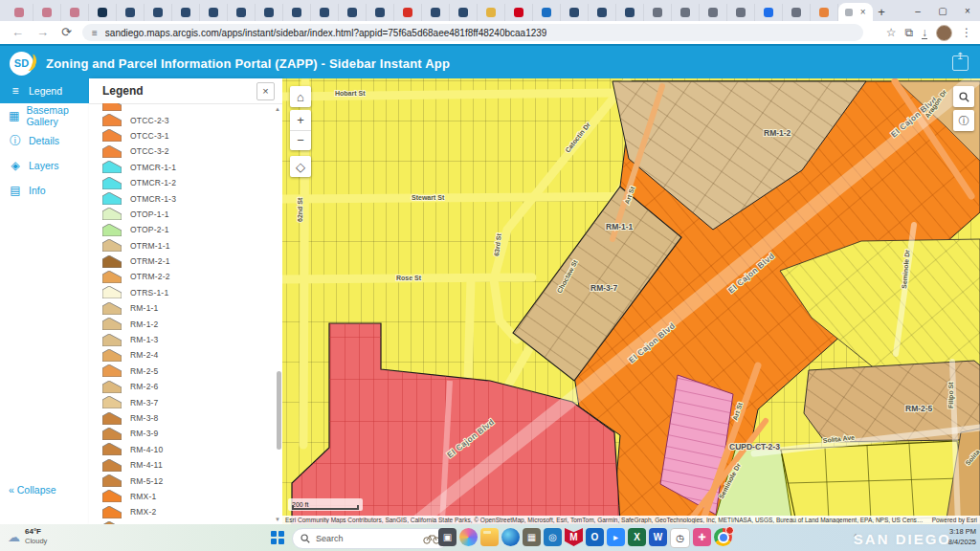 This screenshot has width=980, height=551. Describe the element at coordinates (44, 165) in the screenshot. I see `sidebar-item-layers: ◈Layers` at that location.